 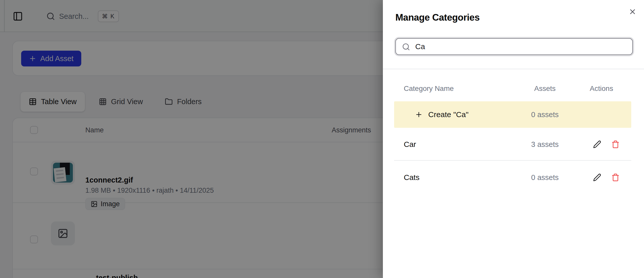 What do you see at coordinates (410, 144) in the screenshot?
I see `category-name: Car` at bounding box center [410, 144].